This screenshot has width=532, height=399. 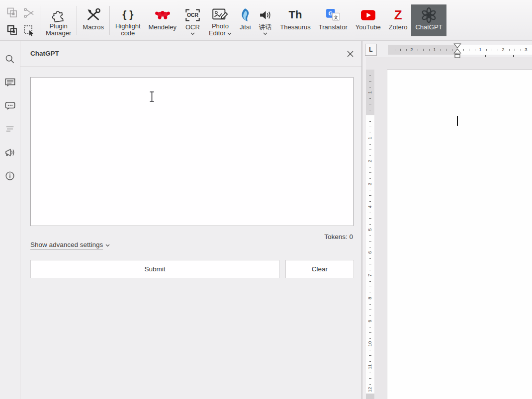 I want to click on toolbar-item-label: Translator, so click(x=333, y=27).